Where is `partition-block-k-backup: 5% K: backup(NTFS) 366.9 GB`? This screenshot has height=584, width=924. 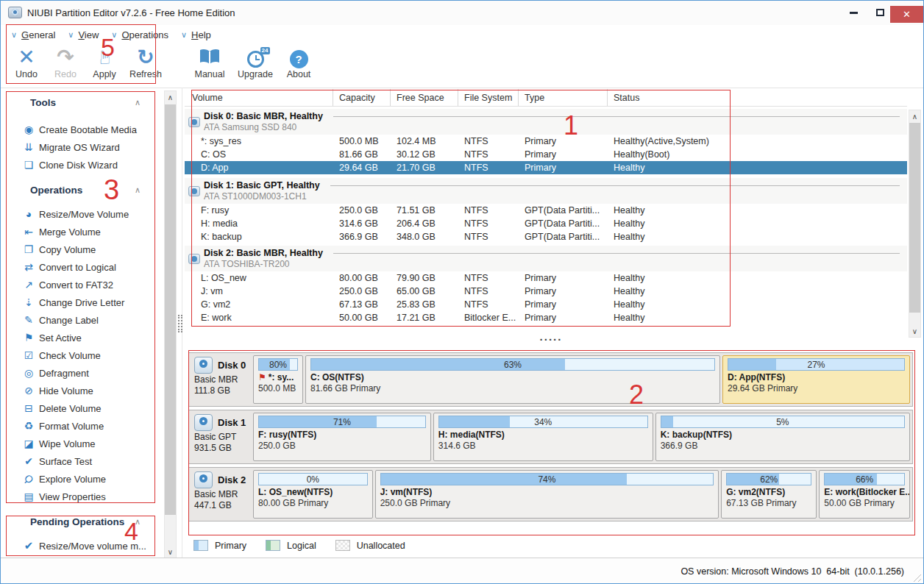 partition-block-k-backup: 5% K: backup(NTFS) 366.9 GB is located at coordinates (783, 437).